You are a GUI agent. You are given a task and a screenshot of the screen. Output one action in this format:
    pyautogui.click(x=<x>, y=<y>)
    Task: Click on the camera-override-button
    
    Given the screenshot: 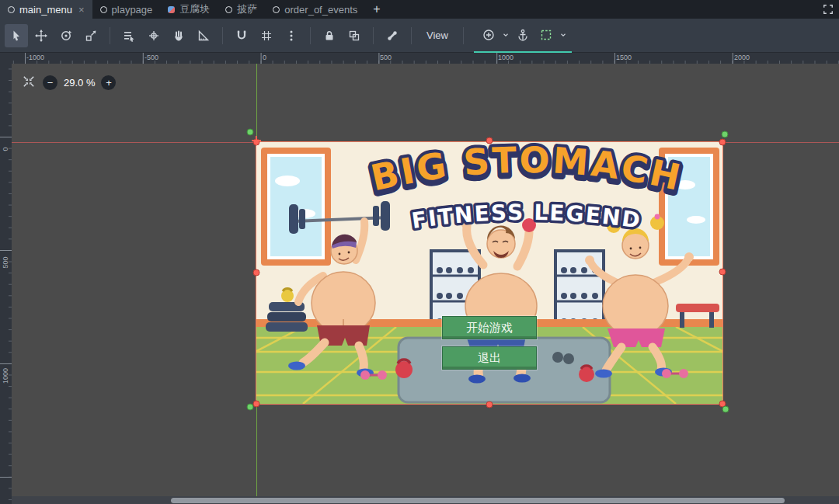 What is the action you would take?
    pyautogui.click(x=489, y=35)
    